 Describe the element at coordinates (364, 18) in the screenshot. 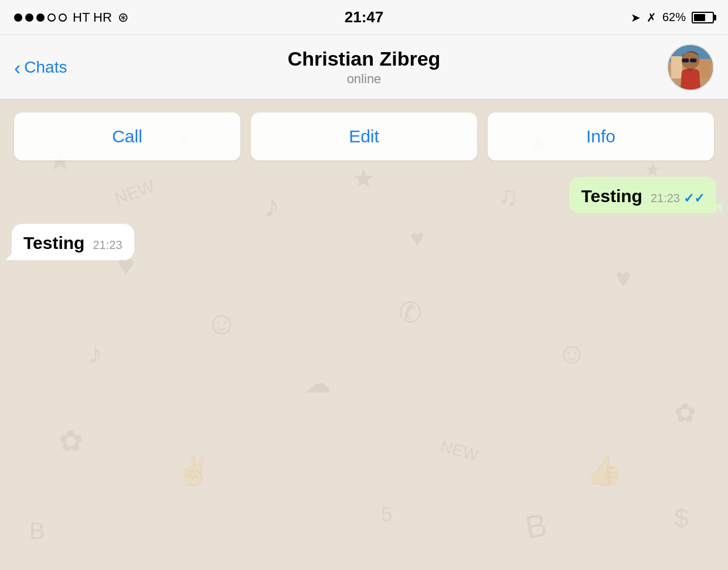

I see `status-bar: HT HR ⊛ 21:47 ➤ ✗ 62%` at that location.